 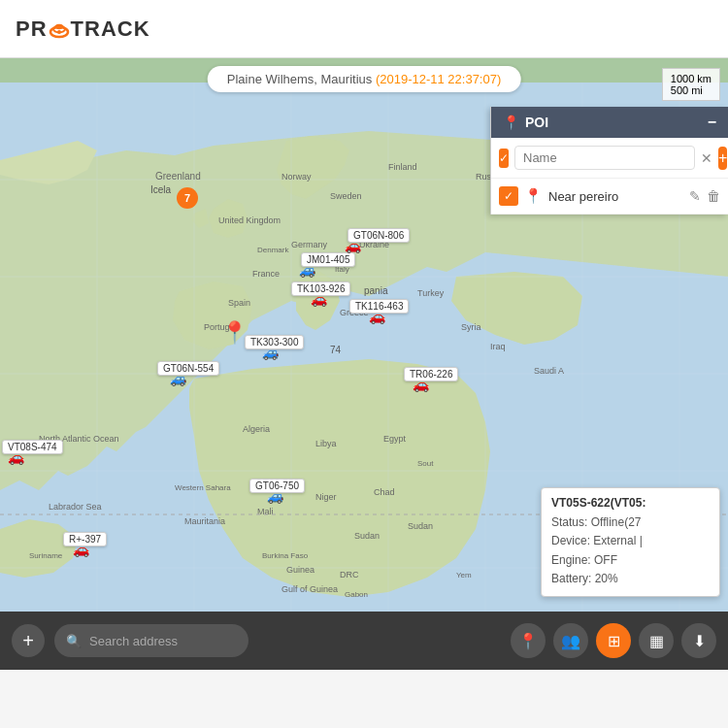 What do you see at coordinates (310, 245) in the screenshot?
I see `svg-text: Germany` at bounding box center [310, 245].